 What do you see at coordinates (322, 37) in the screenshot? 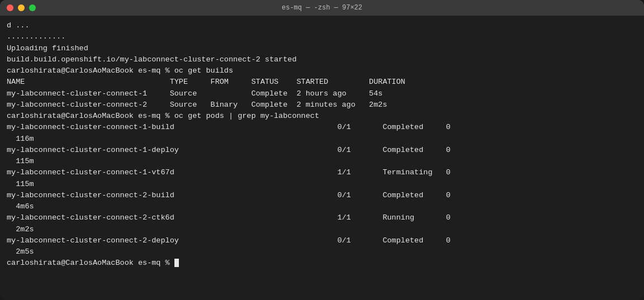
I see `line2: .............` at bounding box center [322, 37].